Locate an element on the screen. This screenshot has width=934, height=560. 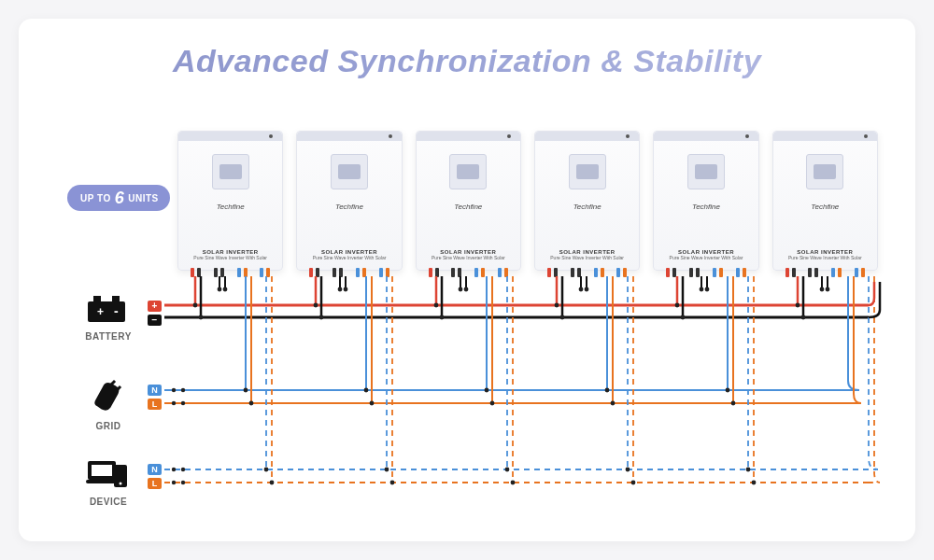
device-label: DEVICE is located at coordinates (108, 502).